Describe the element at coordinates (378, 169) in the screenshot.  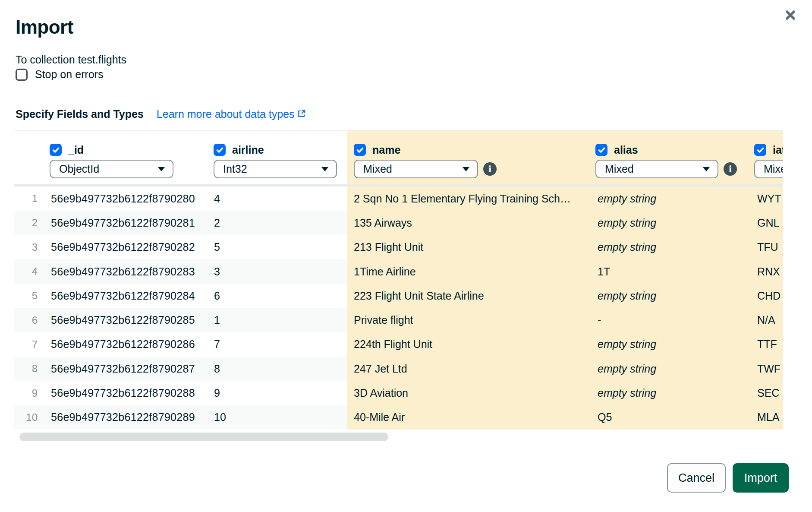
I see `type-select-name-value: Mixed` at that location.